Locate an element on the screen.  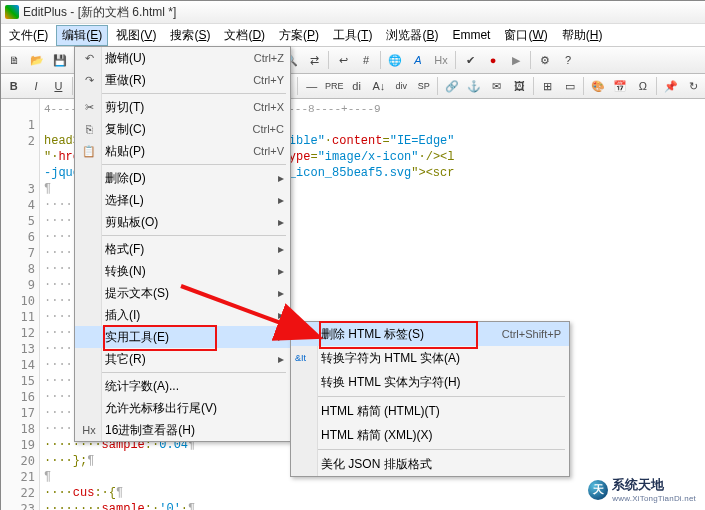
image-icon: 🖼 is located at coordinates (518, 86).